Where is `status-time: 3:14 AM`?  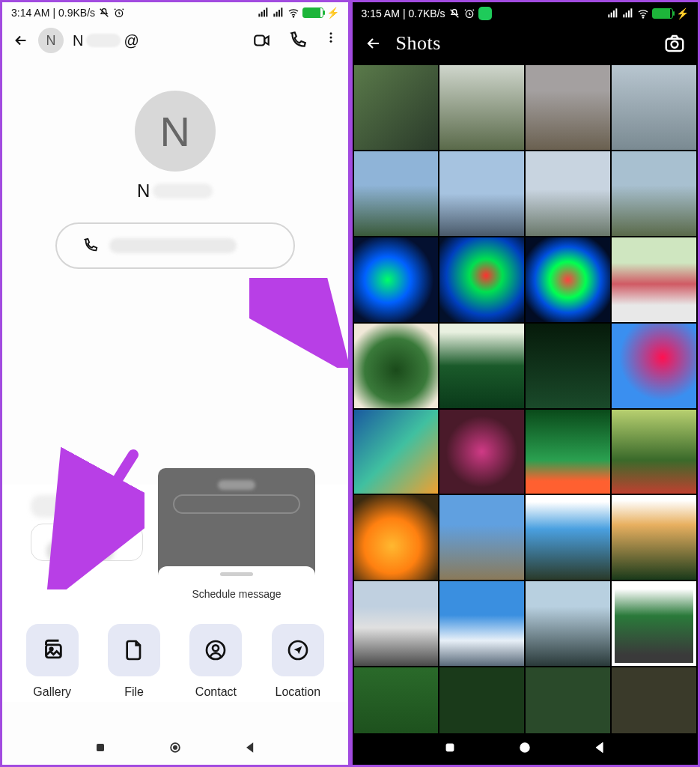 status-time: 3:14 AM is located at coordinates (30, 13).